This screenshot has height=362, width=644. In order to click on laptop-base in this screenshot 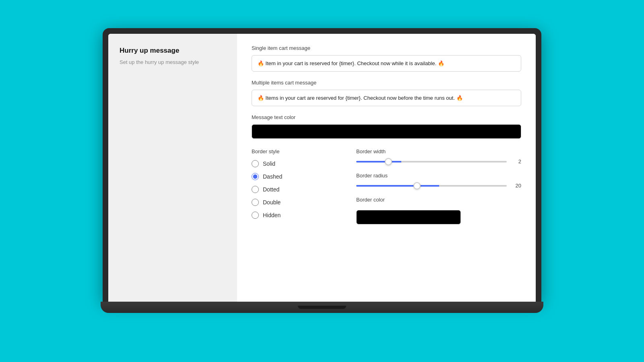, I will do `click(322, 307)`.